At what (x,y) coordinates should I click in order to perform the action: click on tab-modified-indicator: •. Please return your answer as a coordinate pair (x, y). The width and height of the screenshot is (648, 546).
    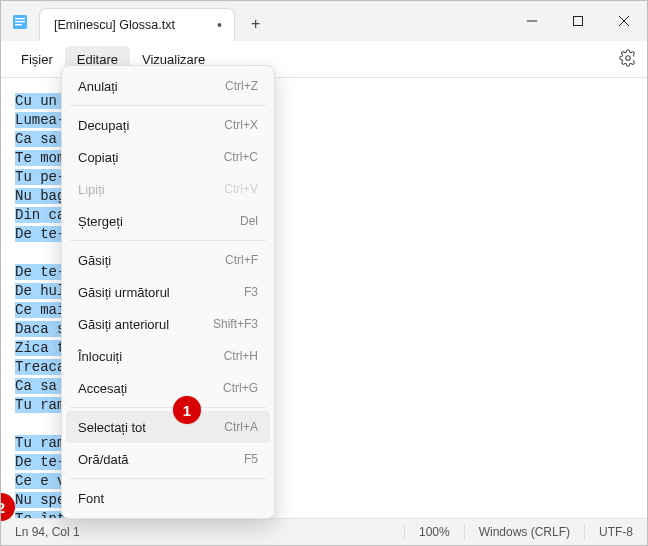
    Looking at the image, I should click on (220, 25).